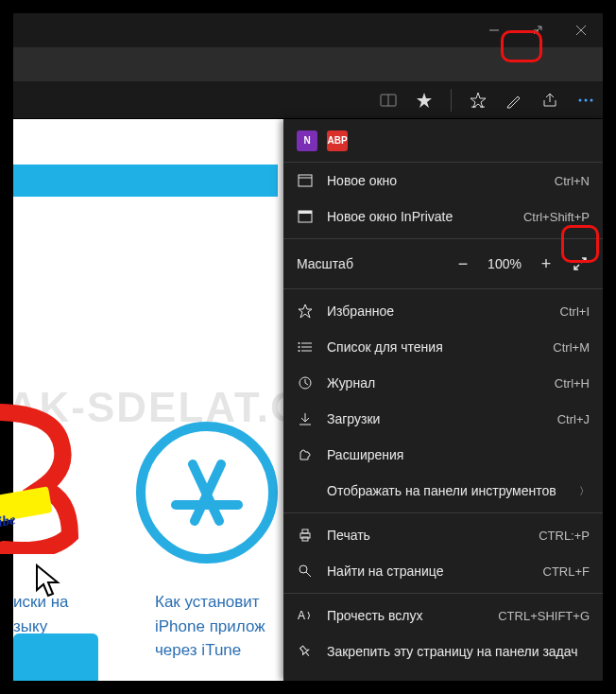 The image size is (616, 694). What do you see at coordinates (443, 311) in the screenshot?
I see `menu-favorites: Избранное Ctrl+I` at bounding box center [443, 311].